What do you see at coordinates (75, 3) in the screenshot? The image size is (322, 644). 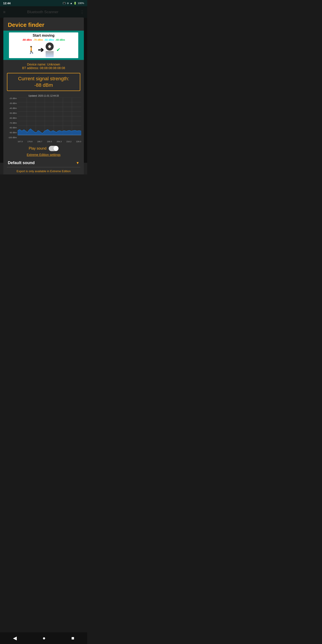 I see `battery-icon: 🔋` at bounding box center [75, 3].